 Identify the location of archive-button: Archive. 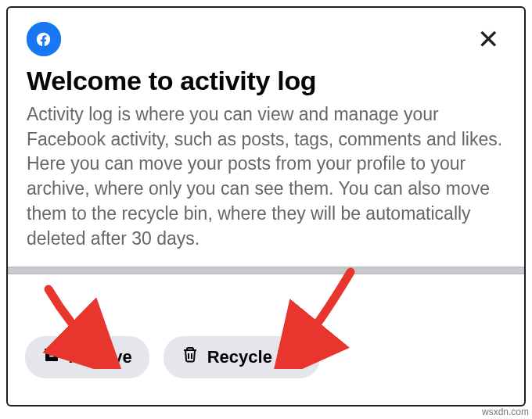
(88, 357).